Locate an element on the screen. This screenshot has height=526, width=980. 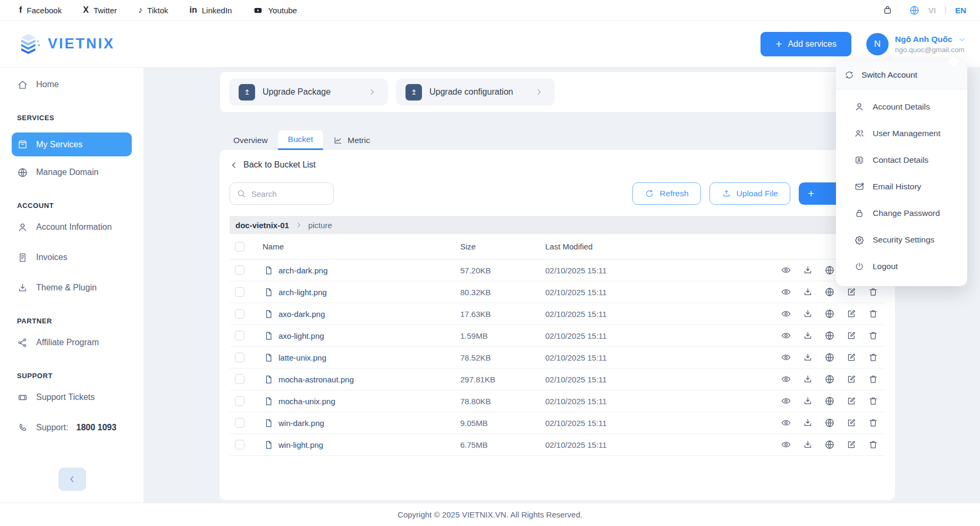
file-name: axo-light.png is located at coordinates (301, 336).